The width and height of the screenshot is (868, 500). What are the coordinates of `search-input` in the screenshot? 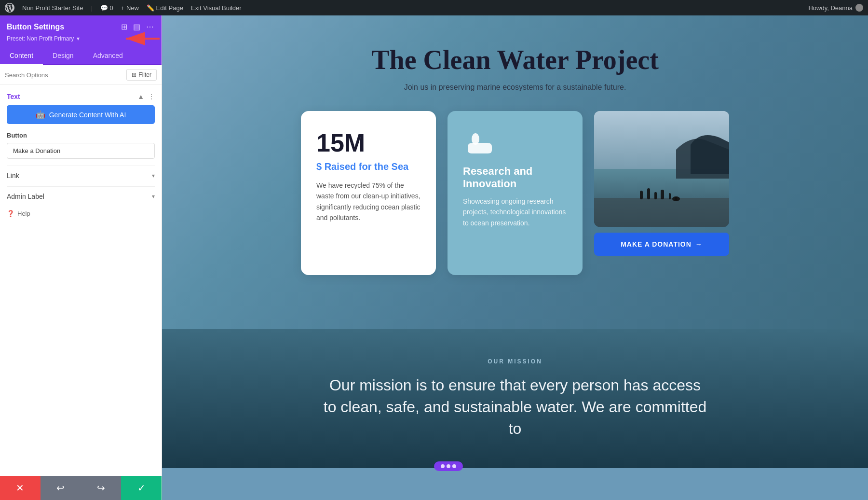 It's located at (64, 75).